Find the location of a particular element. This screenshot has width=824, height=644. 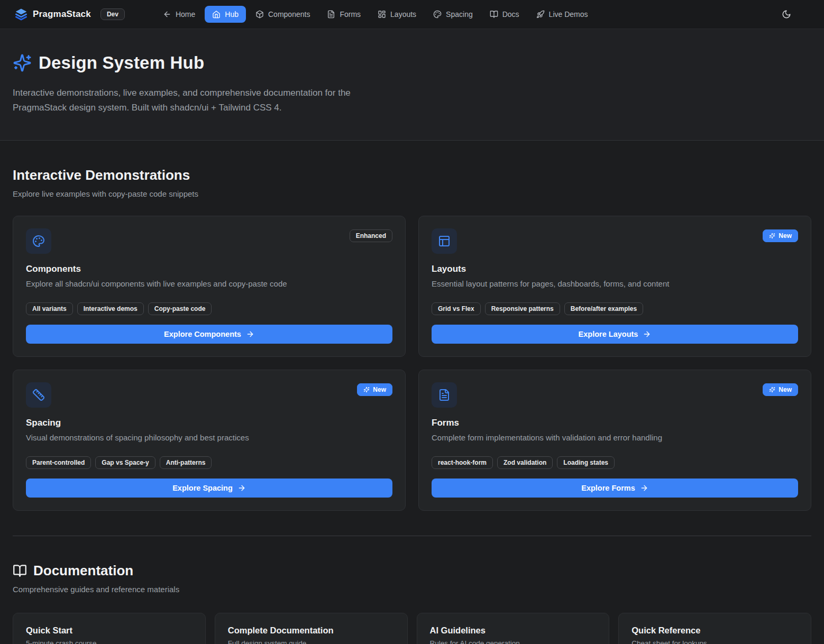

tag: Before/after examples is located at coordinates (604, 309).